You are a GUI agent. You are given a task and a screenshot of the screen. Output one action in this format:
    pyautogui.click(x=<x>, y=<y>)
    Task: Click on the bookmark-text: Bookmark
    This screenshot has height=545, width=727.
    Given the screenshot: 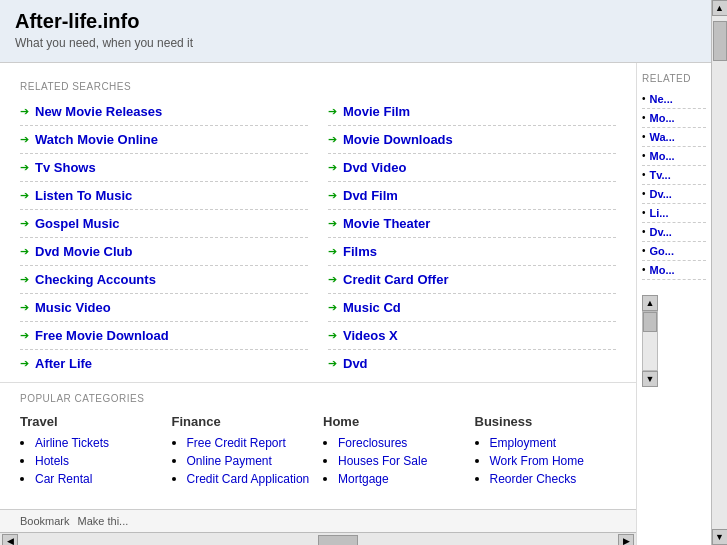 What is the action you would take?
    pyautogui.click(x=45, y=521)
    